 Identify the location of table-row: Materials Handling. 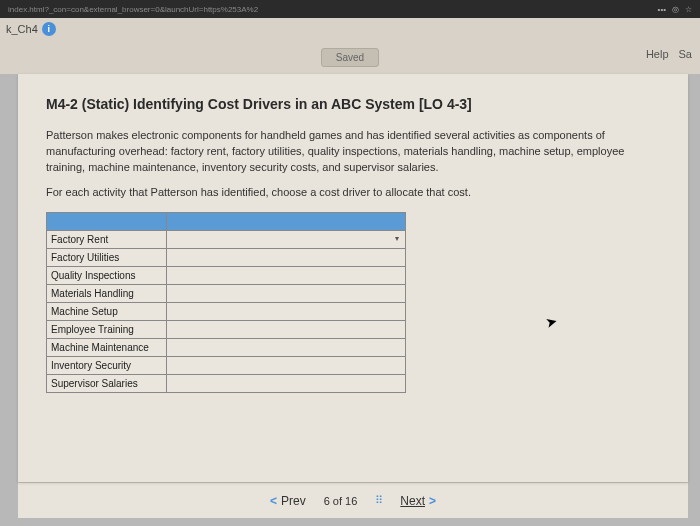
(226, 293).